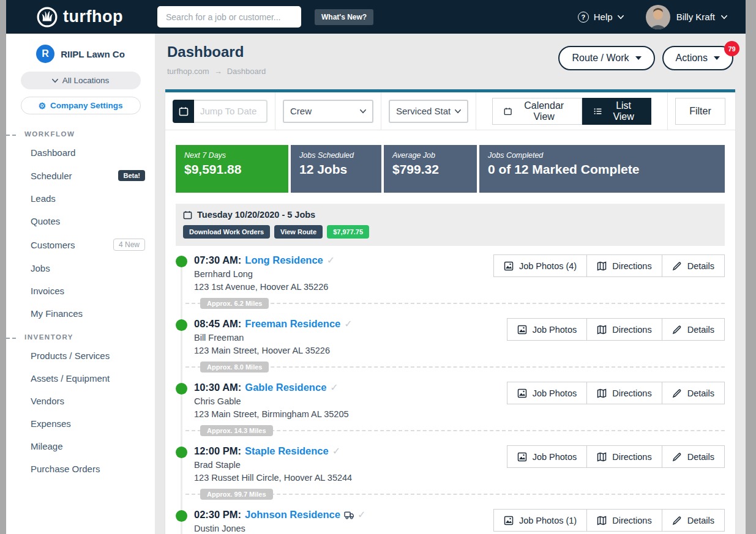 This screenshot has height=534, width=756. I want to click on day-total-badge: $7,977.75, so click(348, 232).